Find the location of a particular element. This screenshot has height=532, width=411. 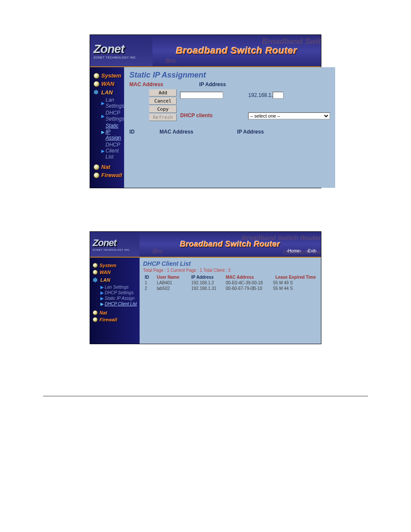

page-title: DHCP Client List is located at coordinates (230, 264).